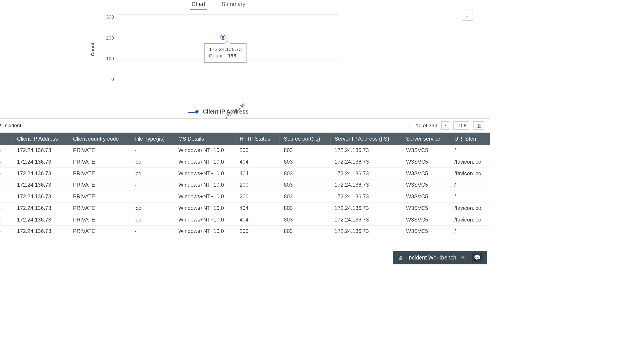  What do you see at coordinates (6, 139) in the screenshot?
I see `col-header: Time ▼` at bounding box center [6, 139].